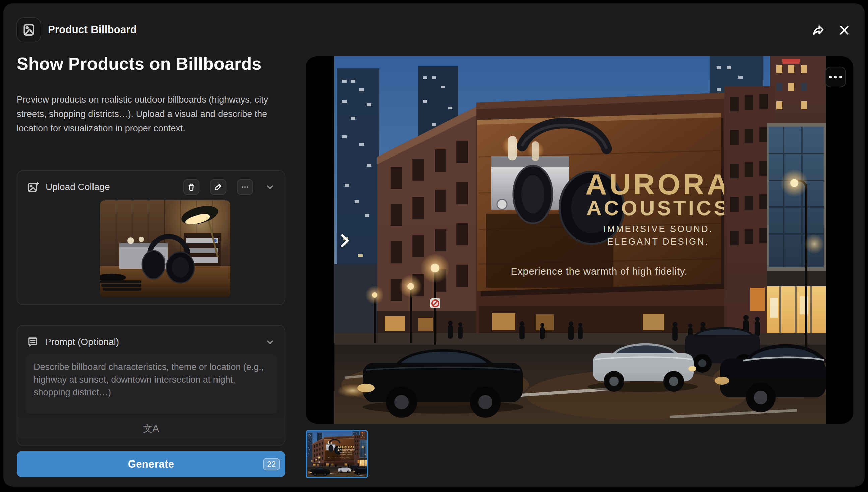 The height and width of the screenshot is (492, 868). Describe the element at coordinates (151, 384) in the screenshot. I see `prompt-input` at that location.